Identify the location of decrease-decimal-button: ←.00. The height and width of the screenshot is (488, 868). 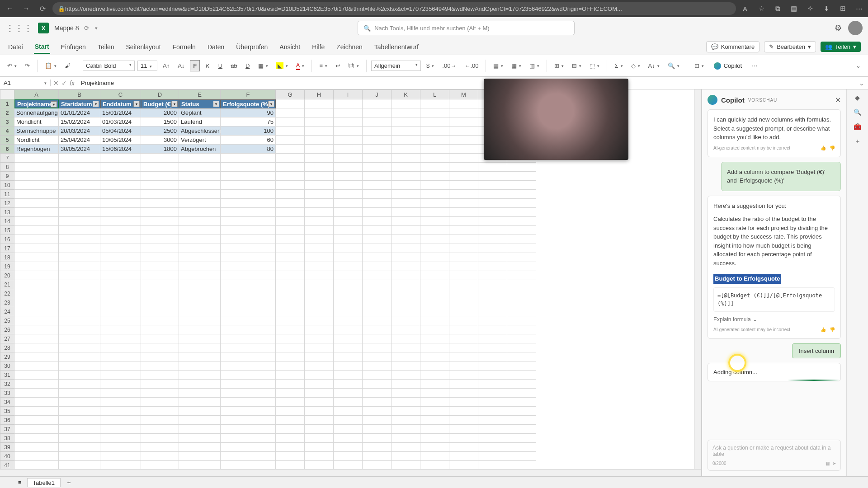
(471, 66).